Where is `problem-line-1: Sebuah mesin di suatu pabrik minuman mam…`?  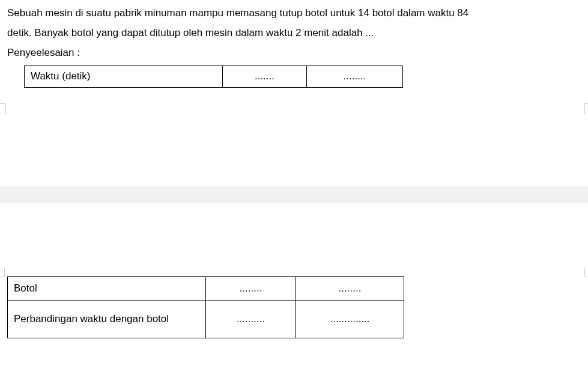
problem-line-1: Sebuah mesin di suatu pabrik minuman mam… is located at coordinates (294, 13).